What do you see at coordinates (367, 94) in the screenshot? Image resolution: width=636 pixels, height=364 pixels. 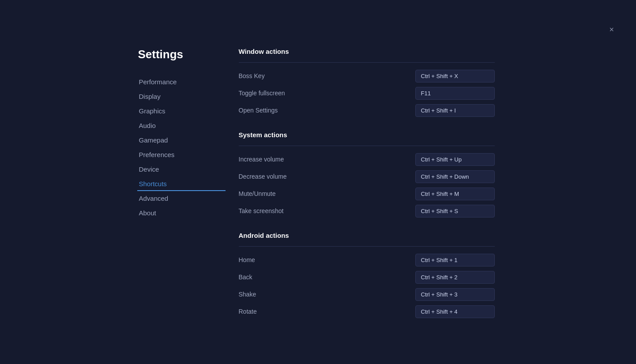 I see `shortcut-row-toggle-fullscreen: Toggle fullscreen` at bounding box center [367, 94].